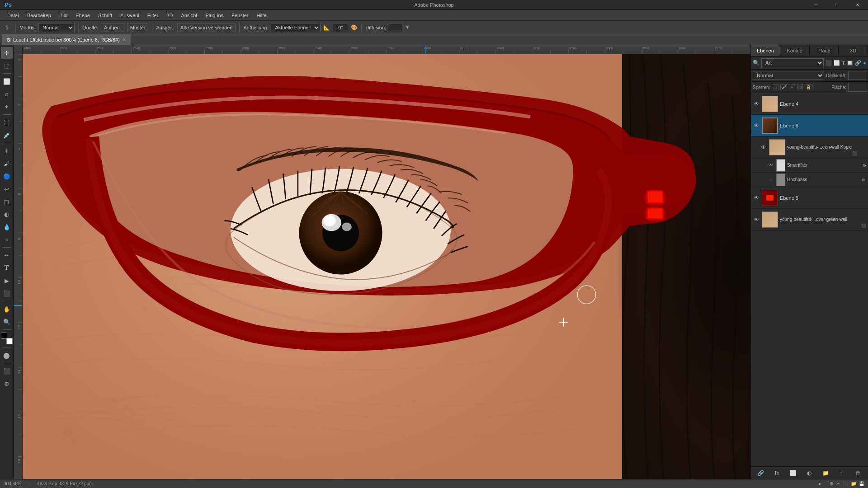 The width and height of the screenshot is (868, 488). What do you see at coordinates (7, 107) in the screenshot?
I see `quick-select-tool: ✦` at bounding box center [7, 107].